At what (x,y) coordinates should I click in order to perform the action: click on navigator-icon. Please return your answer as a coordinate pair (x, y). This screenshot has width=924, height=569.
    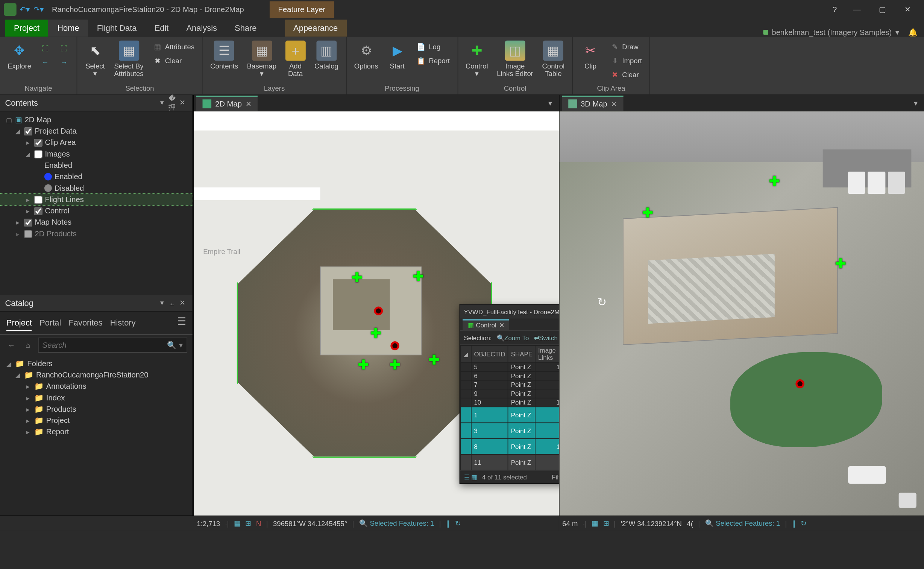
    Looking at the image, I should click on (908, 500).